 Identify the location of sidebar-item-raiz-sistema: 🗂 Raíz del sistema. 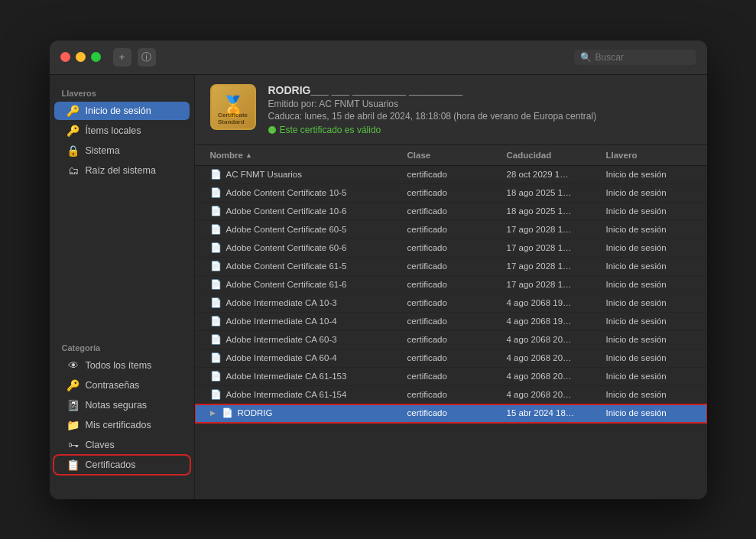
(122, 170).